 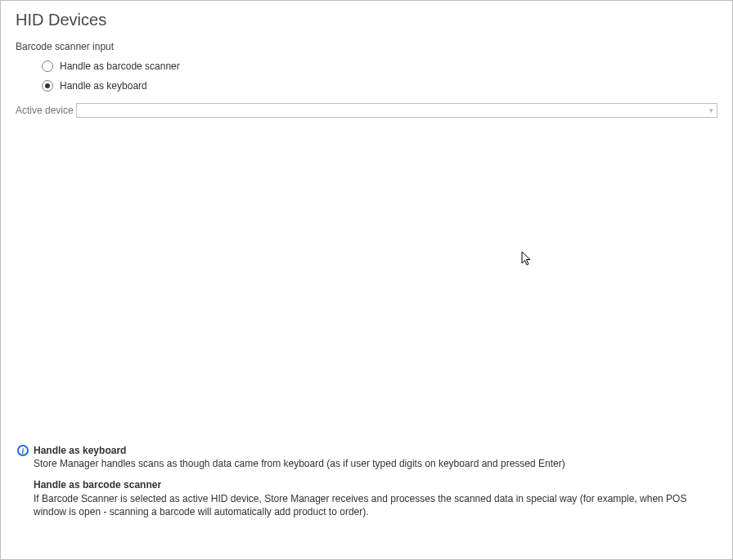 What do you see at coordinates (527, 259) in the screenshot?
I see `mouse-cursor-icon` at bounding box center [527, 259].